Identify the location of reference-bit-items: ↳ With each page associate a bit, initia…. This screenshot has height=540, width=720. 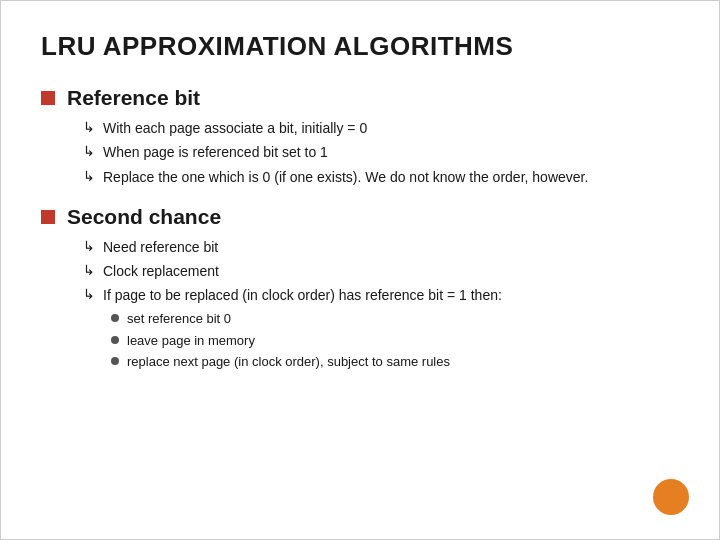
(381, 152).